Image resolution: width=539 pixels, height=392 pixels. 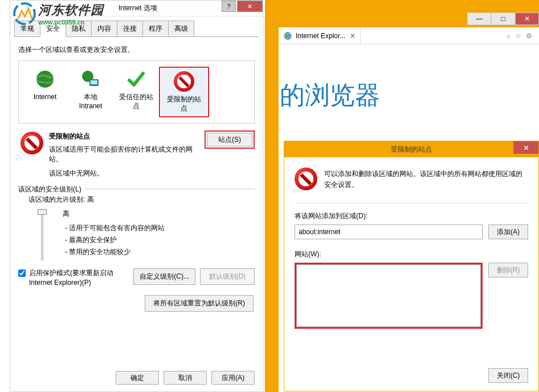 What do you see at coordinates (233, 378) in the screenshot?
I see `apply-button: 应用(A)` at bounding box center [233, 378].